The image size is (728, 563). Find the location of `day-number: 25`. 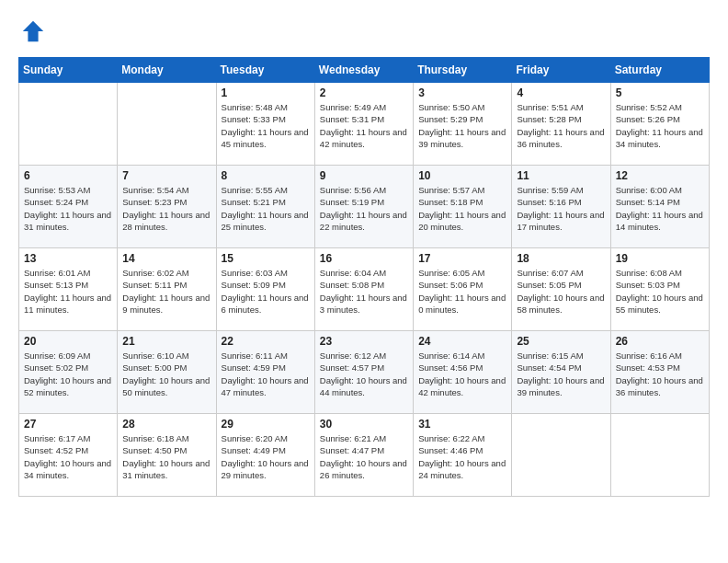

day-number: 25 is located at coordinates (561, 341).